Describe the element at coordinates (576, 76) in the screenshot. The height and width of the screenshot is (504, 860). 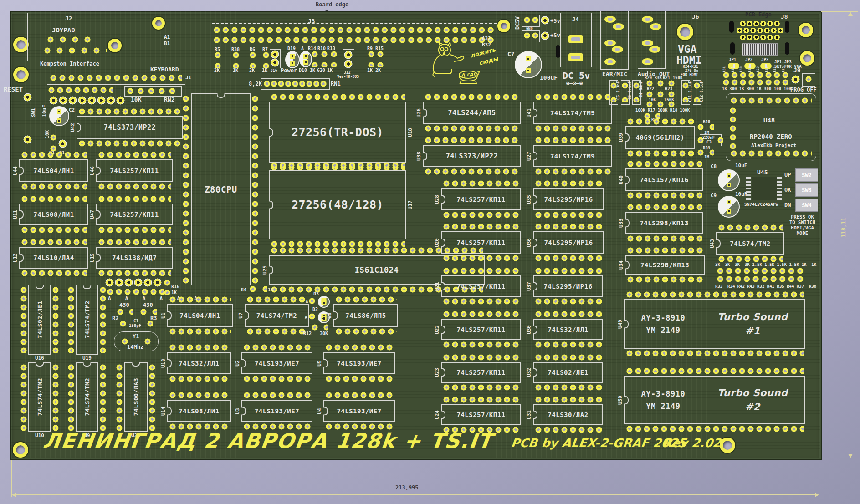
I see `dc5v-text: DC 5v` at that location.